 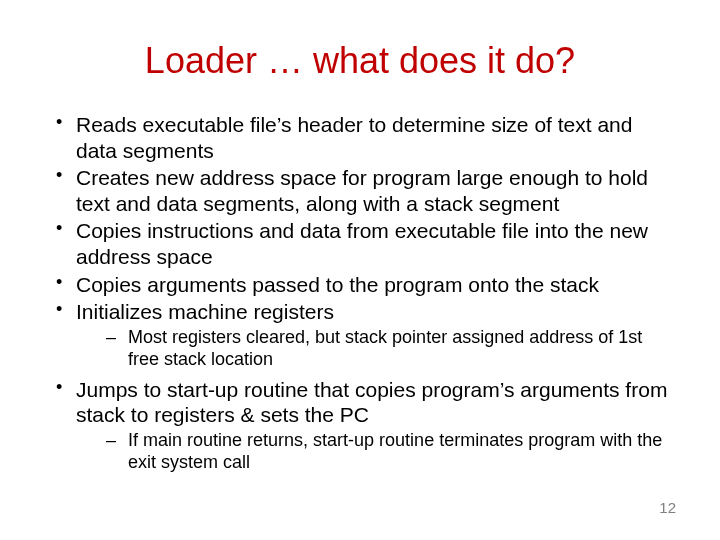 What do you see at coordinates (360, 244) in the screenshot?
I see `list-item: Copies instructions and data from execut…` at bounding box center [360, 244].